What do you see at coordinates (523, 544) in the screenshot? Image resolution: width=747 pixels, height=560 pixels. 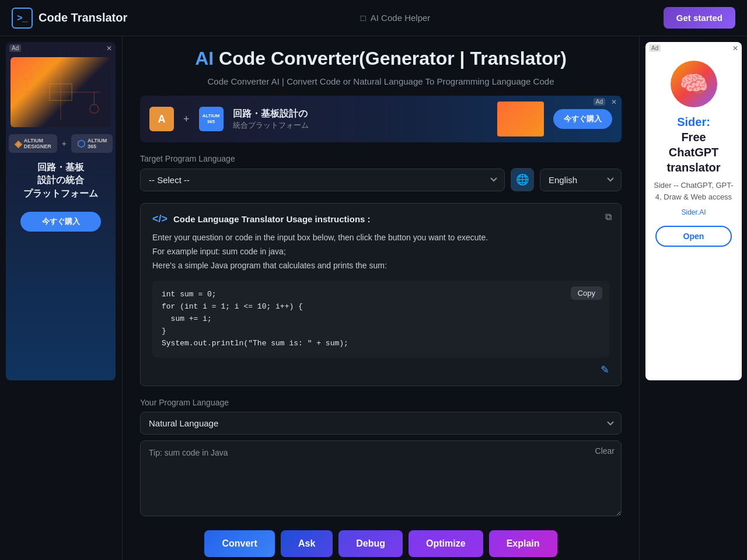 I see `explain-button: Explain` at bounding box center [523, 544].